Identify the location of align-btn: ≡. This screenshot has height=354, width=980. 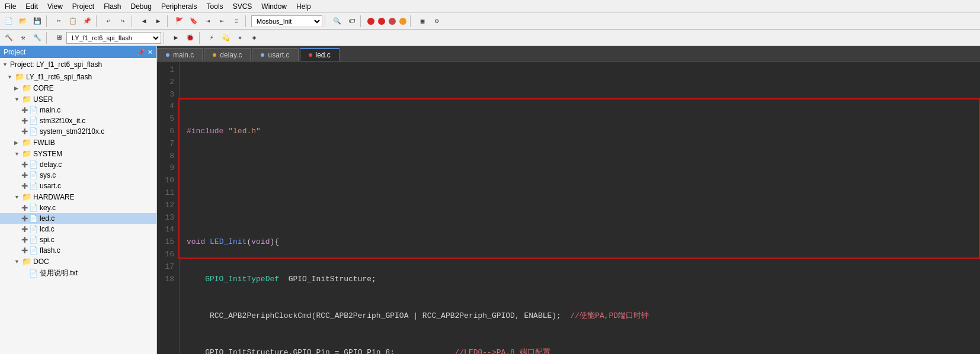
(236, 21).